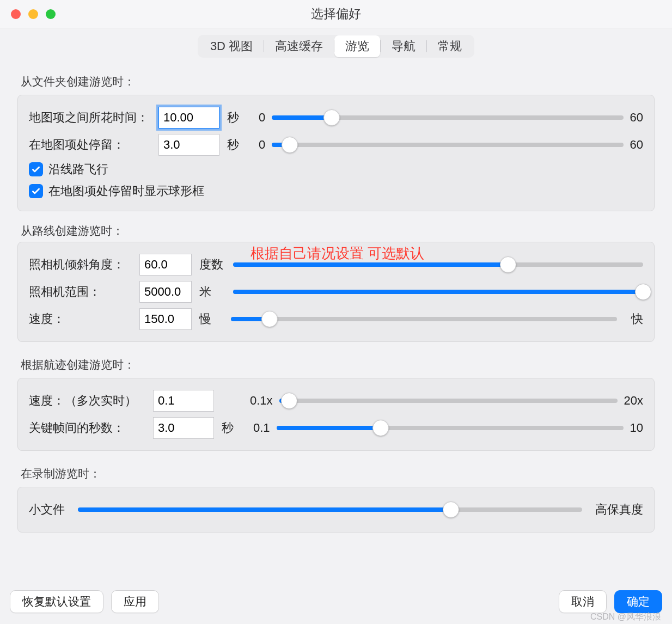 The width and height of the screenshot is (672, 624). What do you see at coordinates (166, 292) in the screenshot?
I see `range-input` at bounding box center [166, 292].